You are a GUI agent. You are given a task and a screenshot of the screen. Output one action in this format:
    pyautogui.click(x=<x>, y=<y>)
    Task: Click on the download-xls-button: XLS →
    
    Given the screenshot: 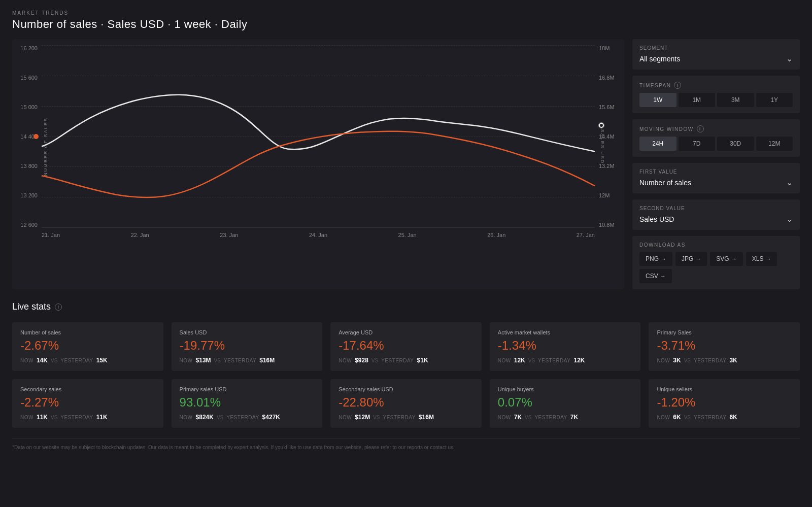 What is the action you would take?
    pyautogui.click(x=762, y=259)
    